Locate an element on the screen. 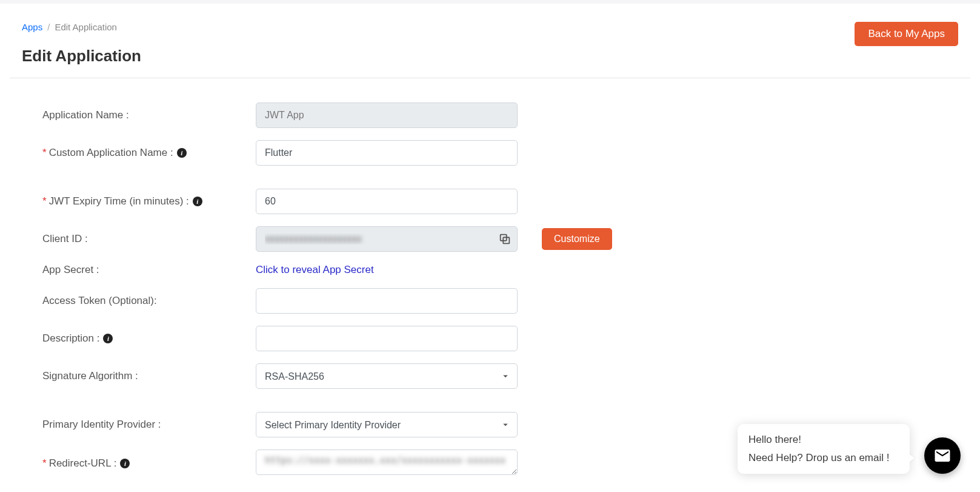 The image size is (980, 492). customize-button: Customize is located at coordinates (577, 239).